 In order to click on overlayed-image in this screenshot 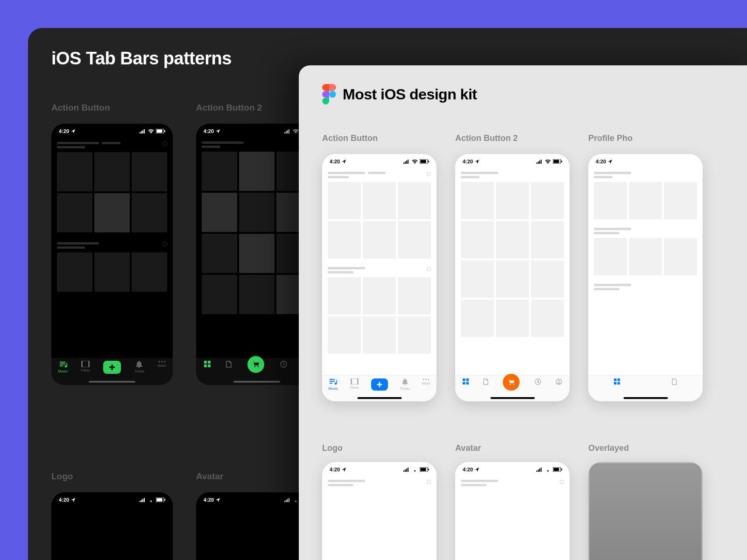, I will do `click(645, 511)`.